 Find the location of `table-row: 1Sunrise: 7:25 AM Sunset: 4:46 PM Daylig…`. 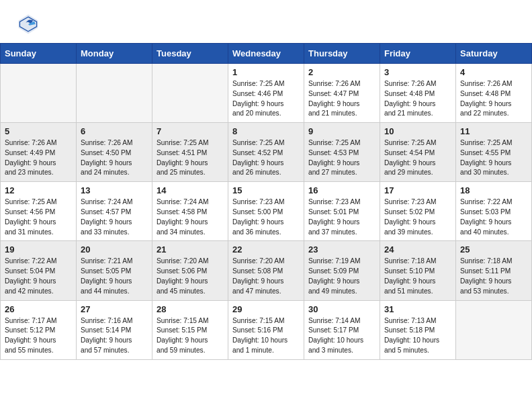

table-row: 1Sunrise: 7:25 AM Sunset: 4:46 PM Daylig… is located at coordinates (266, 93).